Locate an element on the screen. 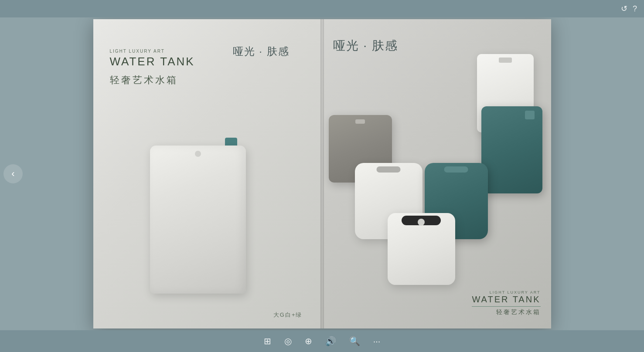  target-icon: ◎ is located at coordinates (288, 341).